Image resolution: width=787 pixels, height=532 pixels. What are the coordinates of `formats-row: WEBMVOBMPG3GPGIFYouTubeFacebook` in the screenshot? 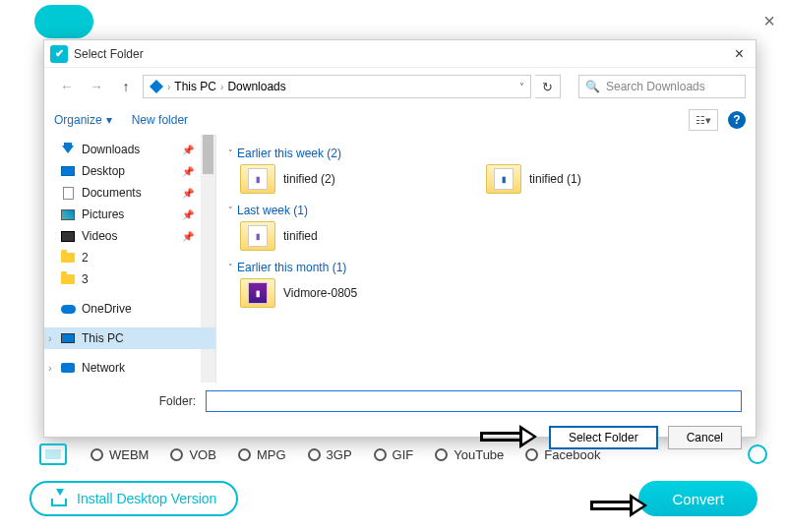 It's located at (403, 454).